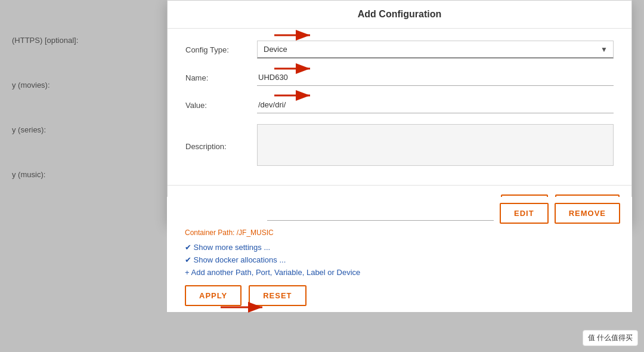 The image size is (644, 352). What do you see at coordinates (400, 14) in the screenshot?
I see `modal-title: Add Configuration` at bounding box center [400, 14].